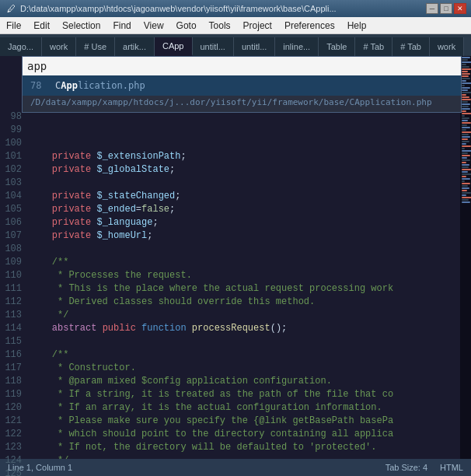  What do you see at coordinates (13, 284) in the screenshot?
I see `line-numbers: 9899100101102103104105106107108109110111…` at bounding box center [13, 284].